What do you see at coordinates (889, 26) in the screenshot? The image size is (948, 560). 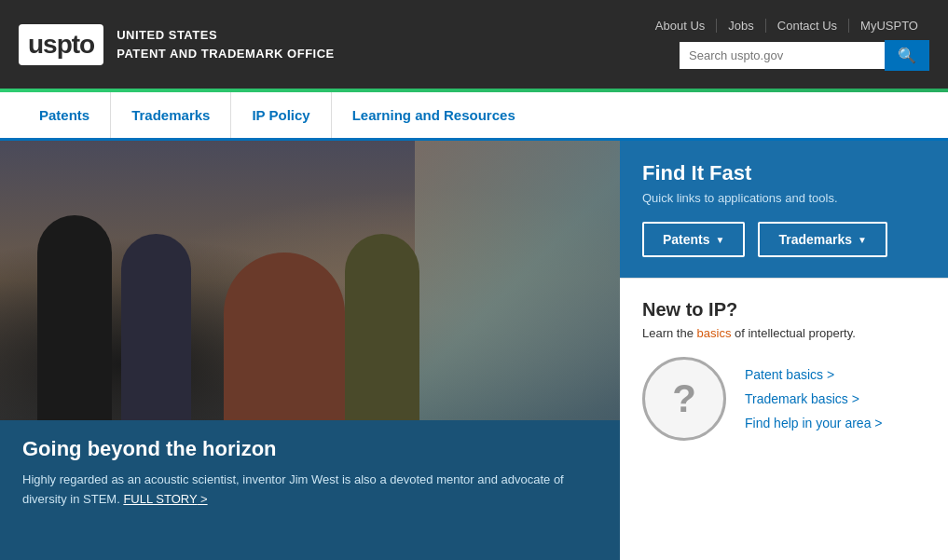 I see `top-nav-myuspto: MyUSPTO` at bounding box center [889, 26].